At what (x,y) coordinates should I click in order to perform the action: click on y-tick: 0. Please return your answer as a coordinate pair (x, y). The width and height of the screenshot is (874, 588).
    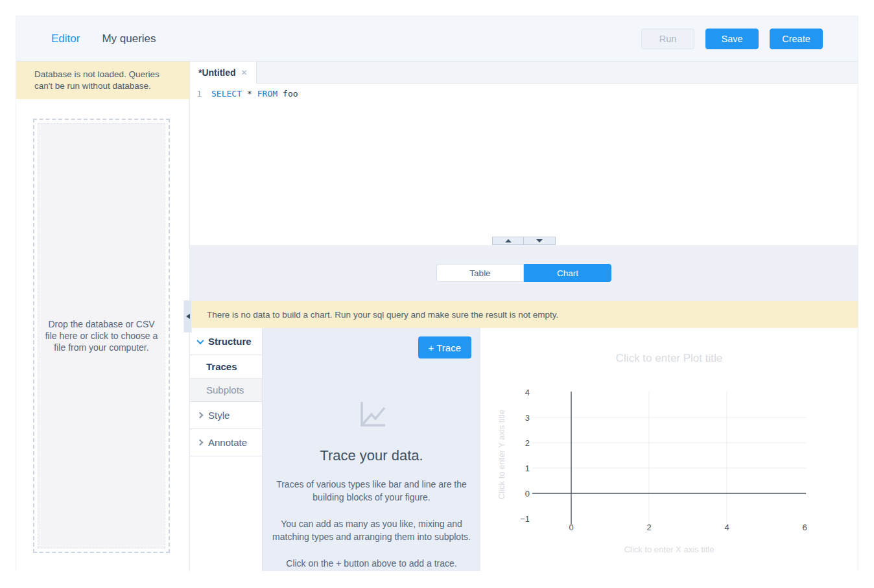
    Looking at the image, I should click on (528, 494).